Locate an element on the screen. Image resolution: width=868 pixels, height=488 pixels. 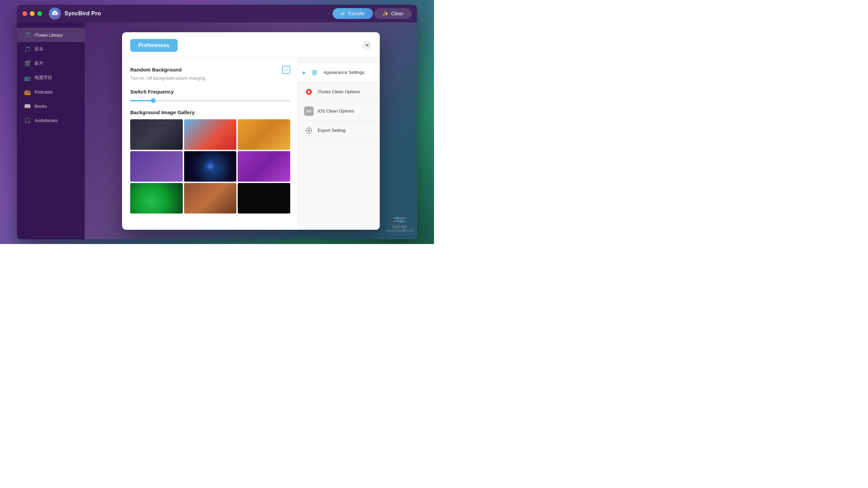
app-logo-icon is located at coordinates (55, 14).